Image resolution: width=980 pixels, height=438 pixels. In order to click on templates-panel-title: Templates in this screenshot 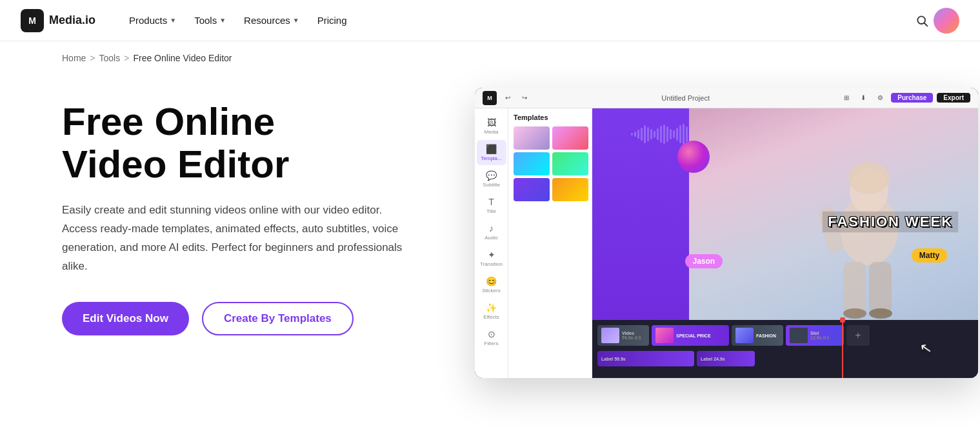, I will do `click(550, 117)`.